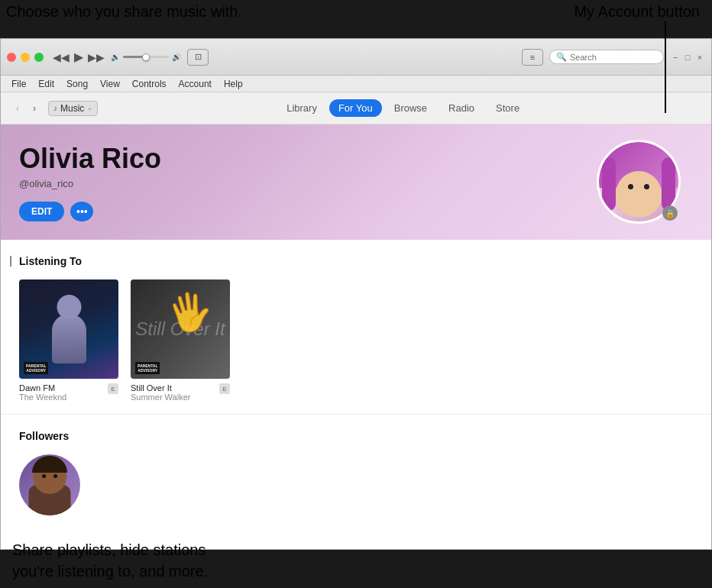 Image resolution: width=712 pixels, height=588 pixels. I want to click on menu-file: File, so click(18, 84).